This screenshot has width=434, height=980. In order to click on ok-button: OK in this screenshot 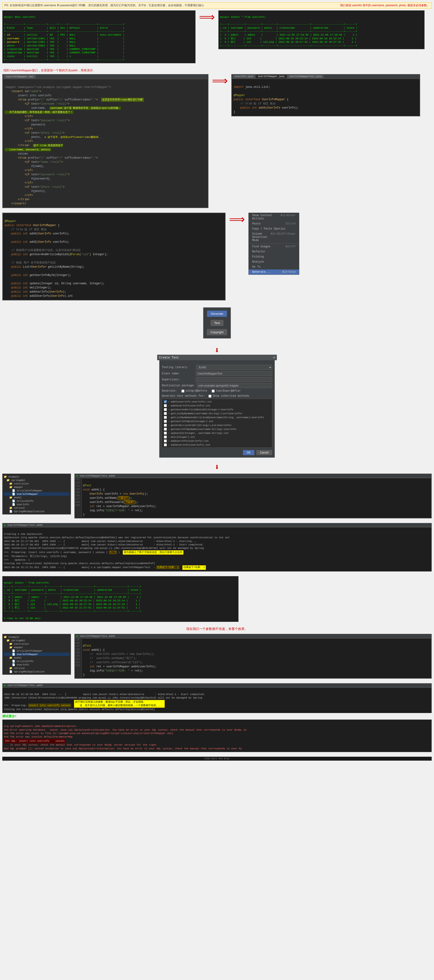, I will do `click(249, 453)`.